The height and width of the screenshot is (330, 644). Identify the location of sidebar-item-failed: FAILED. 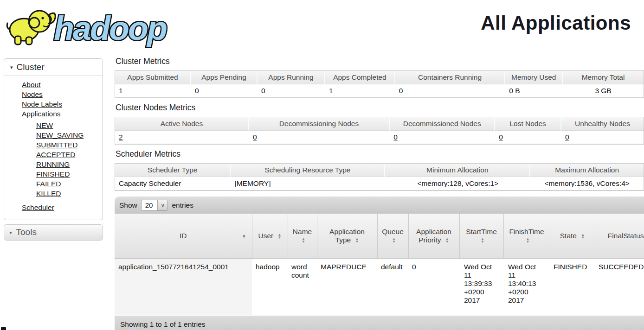
(48, 184).